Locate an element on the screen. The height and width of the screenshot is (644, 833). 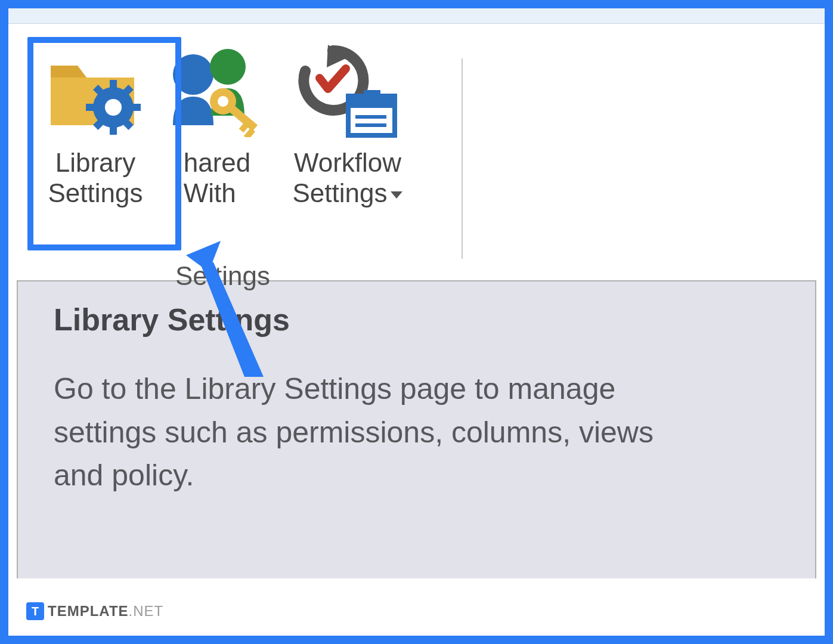
ribbon-group-label: Settings is located at coordinates (223, 276).